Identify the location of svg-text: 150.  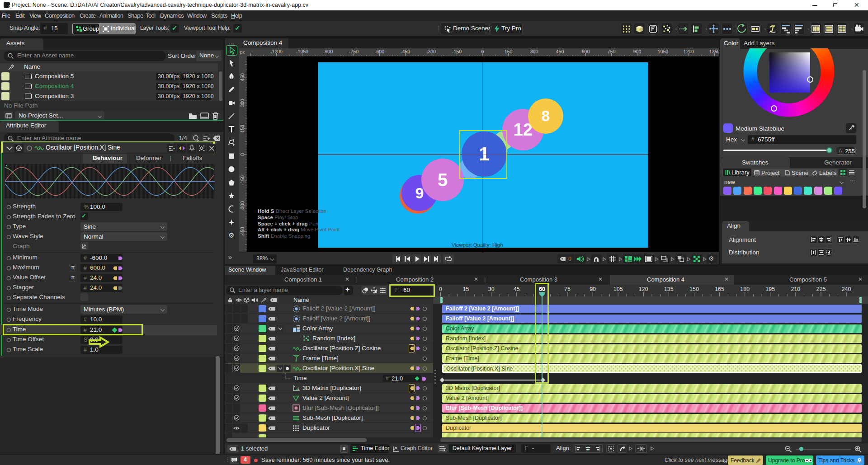
(243, 129).